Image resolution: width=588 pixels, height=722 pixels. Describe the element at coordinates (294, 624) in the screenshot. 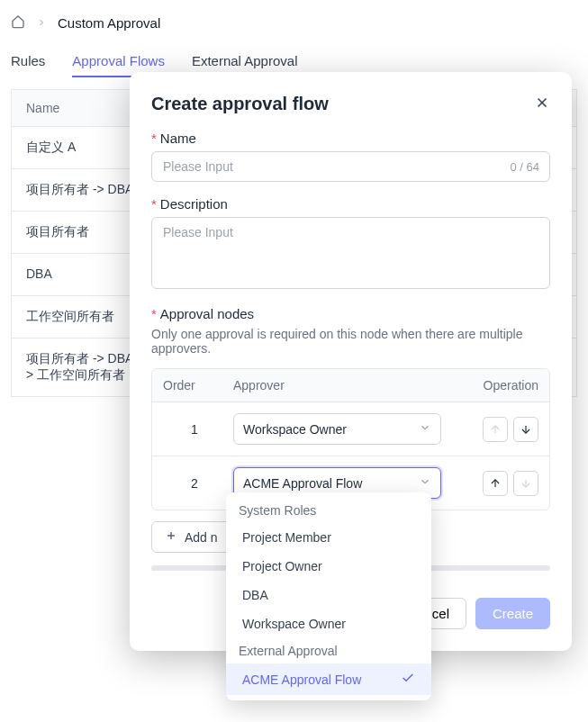

I see `dropdown-item-label: Workspace Owner` at that location.